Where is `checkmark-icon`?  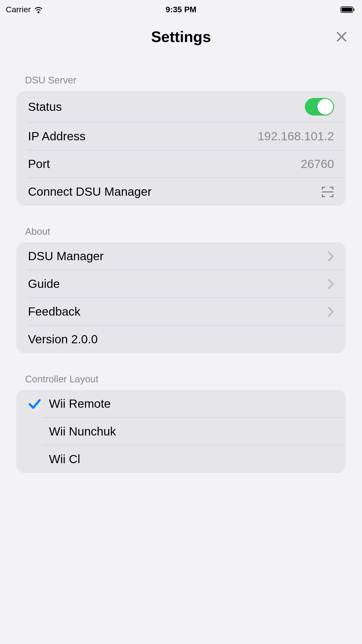 checkmark-icon is located at coordinates (35, 404).